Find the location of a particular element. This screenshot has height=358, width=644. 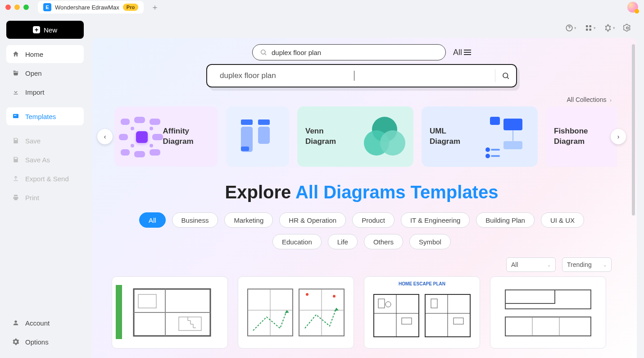

sidebar-item-open: Open is located at coordinates (45, 73).